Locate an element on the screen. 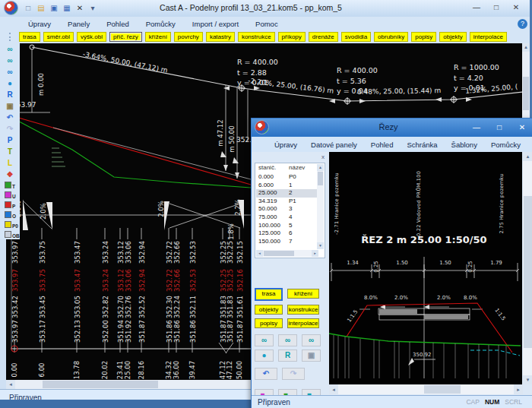 The image size is (532, 408). tab-button: výšk.obl is located at coordinates (91, 36).